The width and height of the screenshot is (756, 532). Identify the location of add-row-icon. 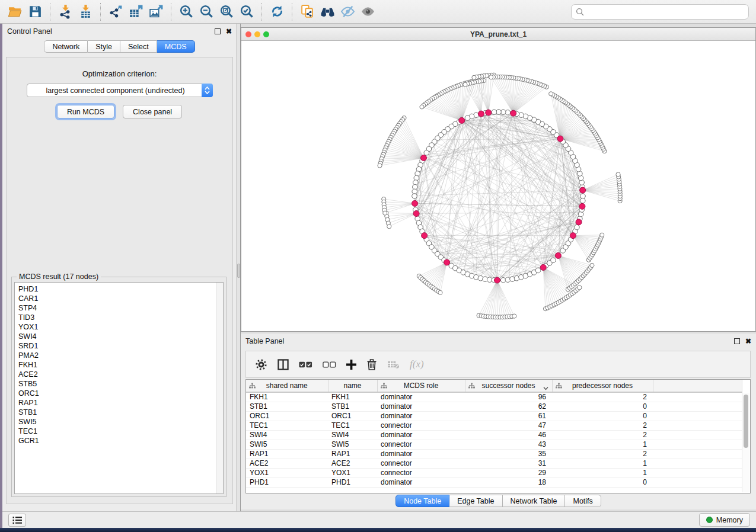
(351, 365).